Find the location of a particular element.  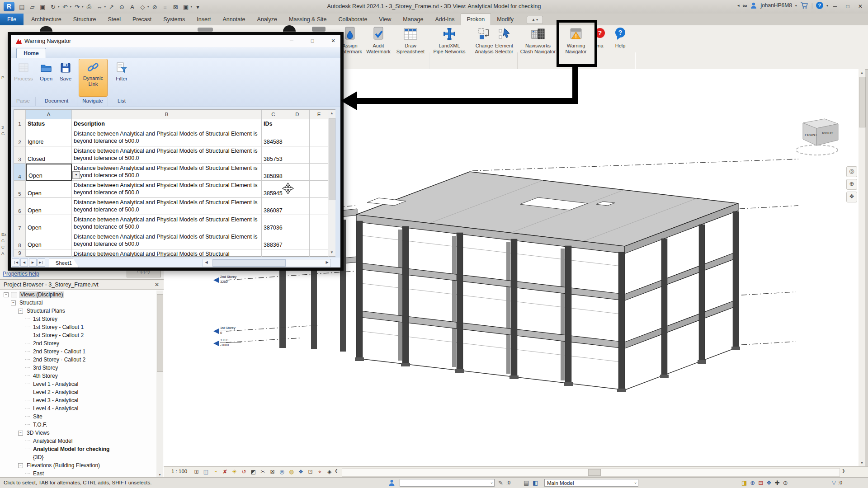

show-rendering-icon: ⊞ is located at coordinates (196, 472).